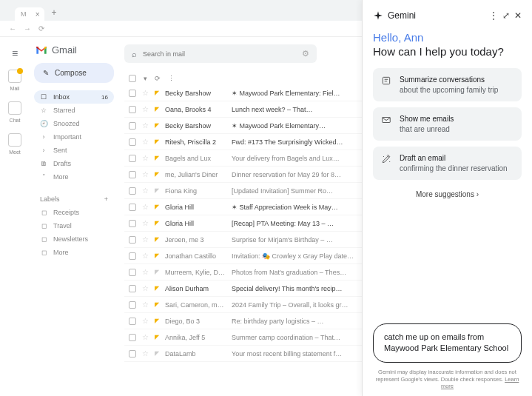 The height and width of the screenshot is (396, 532). What do you see at coordinates (74, 252) in the screenshot?
I see `label-item: ◻More` at bounding box center [74, 252].